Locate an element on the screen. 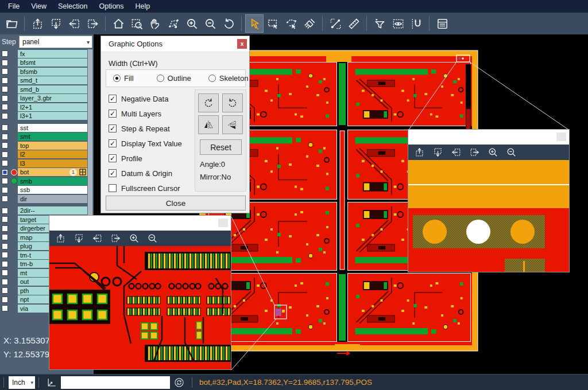 This screenshot has height=390, width=588. pan-right-button is located at coordinates (92, 24).